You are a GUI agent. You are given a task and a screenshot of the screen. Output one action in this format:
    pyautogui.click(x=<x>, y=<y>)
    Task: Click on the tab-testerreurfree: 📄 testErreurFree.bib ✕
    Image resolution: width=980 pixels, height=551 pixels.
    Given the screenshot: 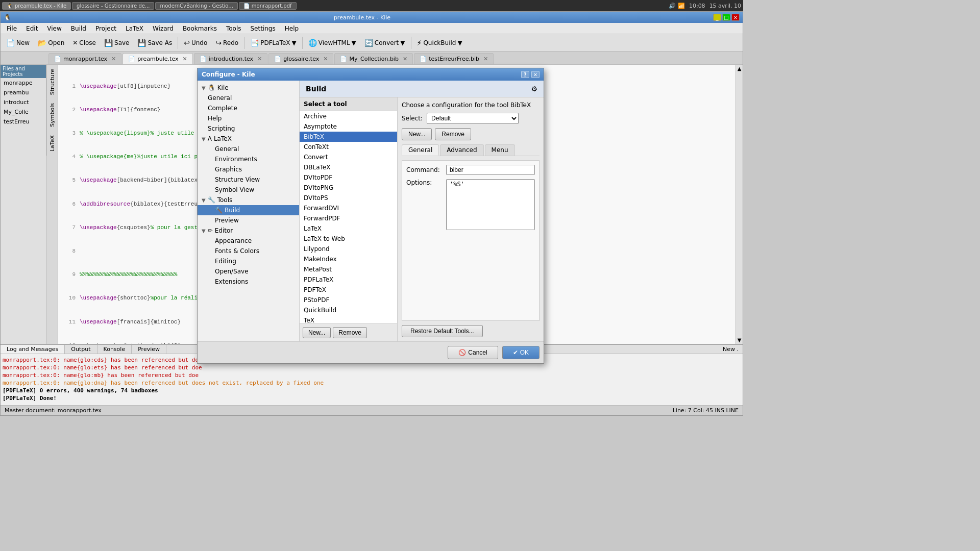 What is the action you would take?
    pyautogui.click(x=454, y=59)
    